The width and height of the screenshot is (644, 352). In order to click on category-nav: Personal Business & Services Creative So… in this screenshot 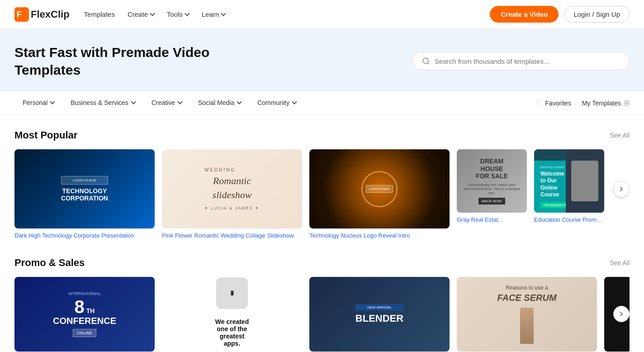, I will do `click(322, 103)`.